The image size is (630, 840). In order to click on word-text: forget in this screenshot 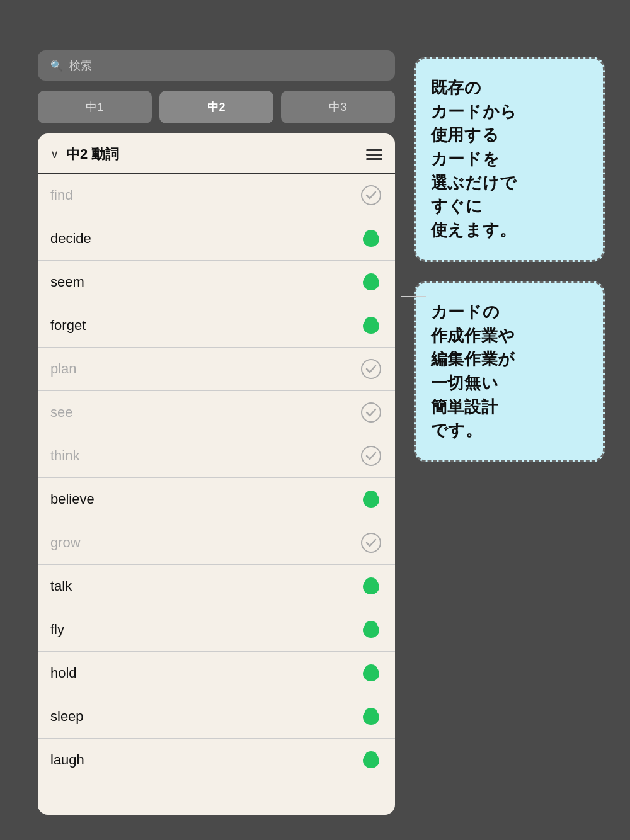, I will do `click(68, 326)`.